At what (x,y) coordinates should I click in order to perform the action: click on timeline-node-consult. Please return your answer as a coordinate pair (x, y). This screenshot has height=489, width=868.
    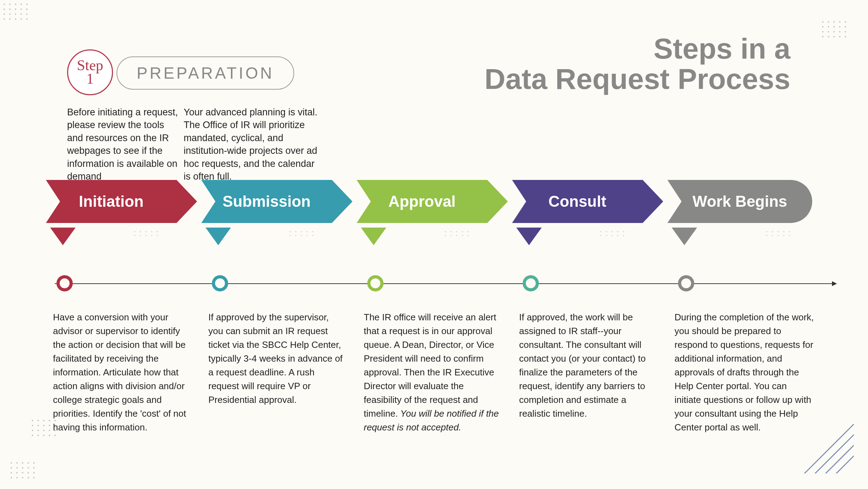
    Looking at the image, I should click on (531, 283).